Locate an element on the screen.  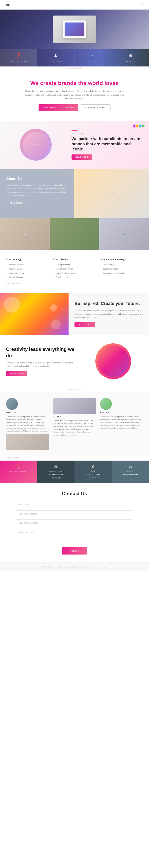
inspired-text-right: Be inspired. Create your future. Duis au… is located at coordinates (109, 314).